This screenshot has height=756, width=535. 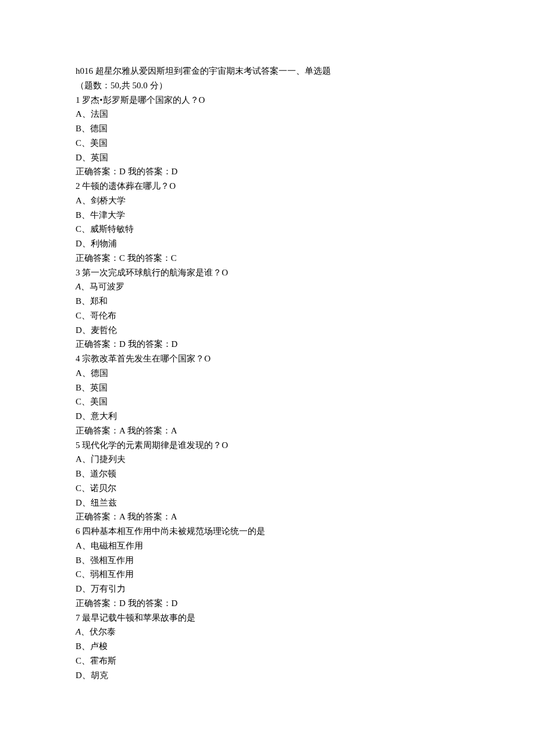 I want to click on option-text: 强相互作用, so click(x=112, y=560).